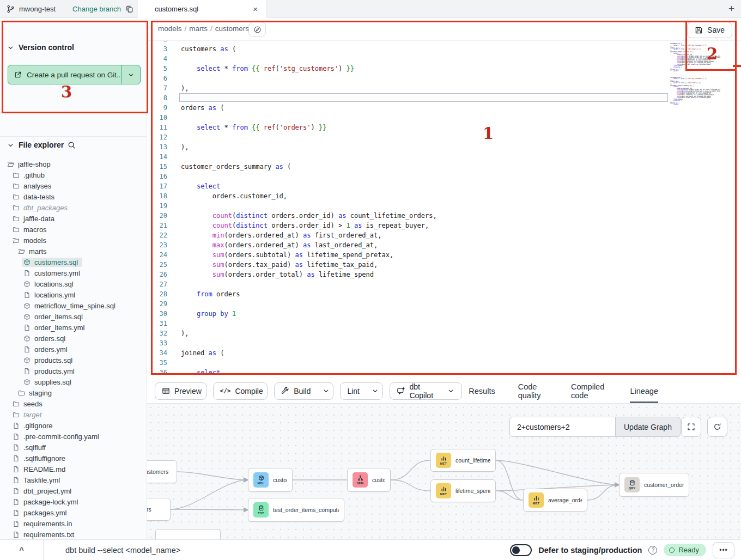  Describe the element at coordinates (521, 550) in the screenshot. I see `defer-toggle` at that location.